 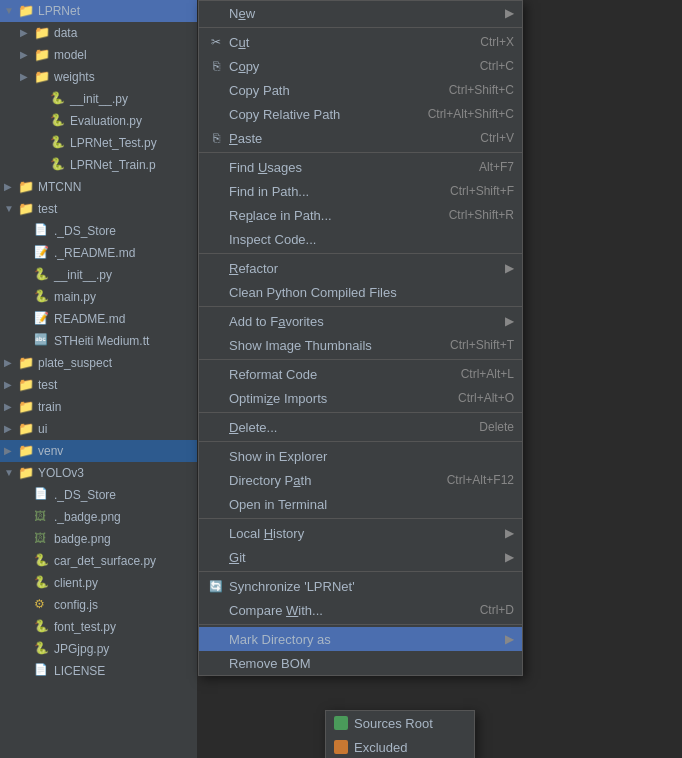 I want to click on submenu-item-excluded: Excluded, so click(x=400, y=746).